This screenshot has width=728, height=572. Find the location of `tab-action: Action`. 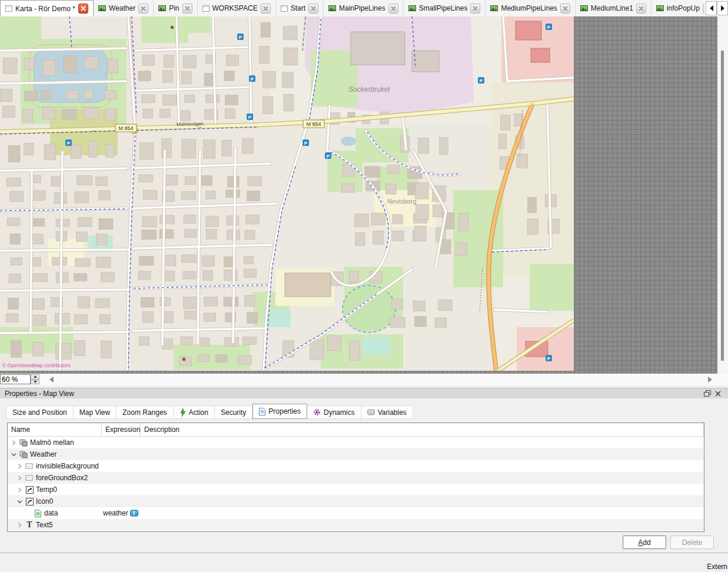

tab-action: Action is located at coordinates (194, 412).